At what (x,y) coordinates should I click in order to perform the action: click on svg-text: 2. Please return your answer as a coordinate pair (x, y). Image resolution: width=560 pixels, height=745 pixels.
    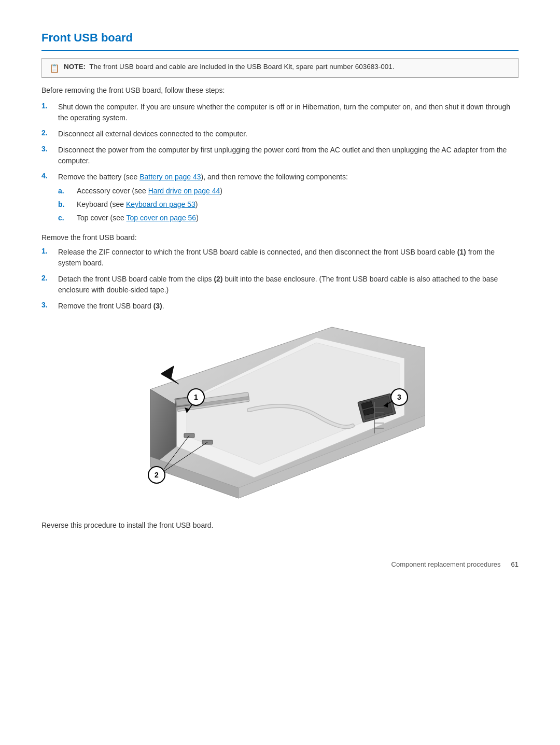
    Looking at the image, I should click on (157, 475).